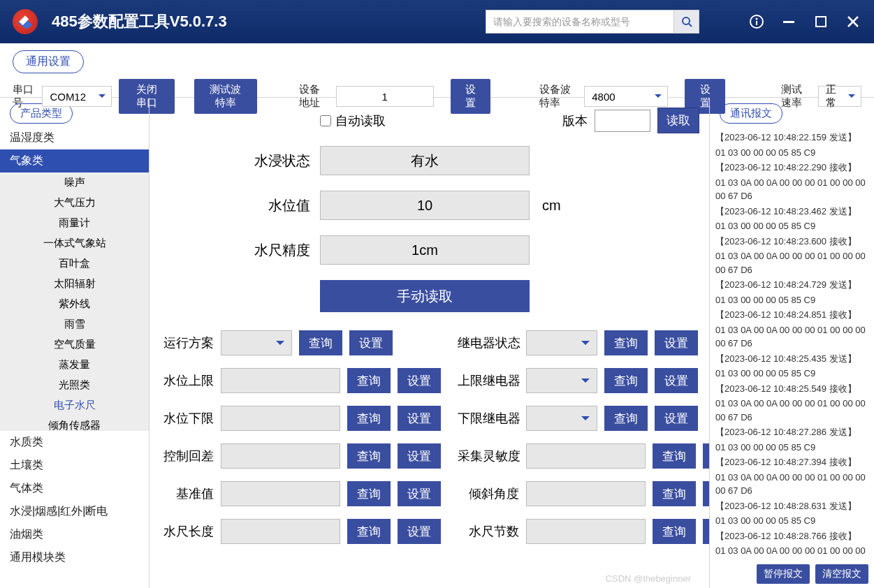 Image resolution: width=874 pixels, height=588 pixels. Describe the element at coordinates (757, 22) in the screenshot. I see `info-icon` at that location.